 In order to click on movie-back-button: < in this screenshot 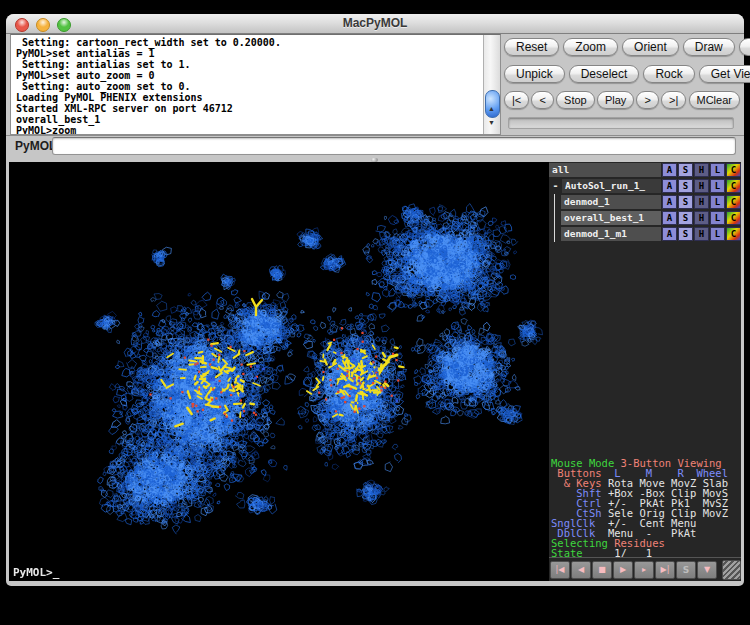, I will do `click(542, 100)`.